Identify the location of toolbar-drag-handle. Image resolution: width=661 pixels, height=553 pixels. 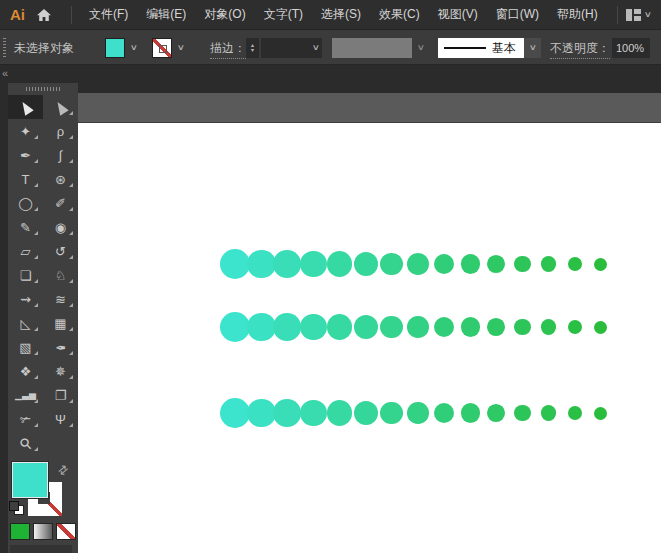
(43, 89).